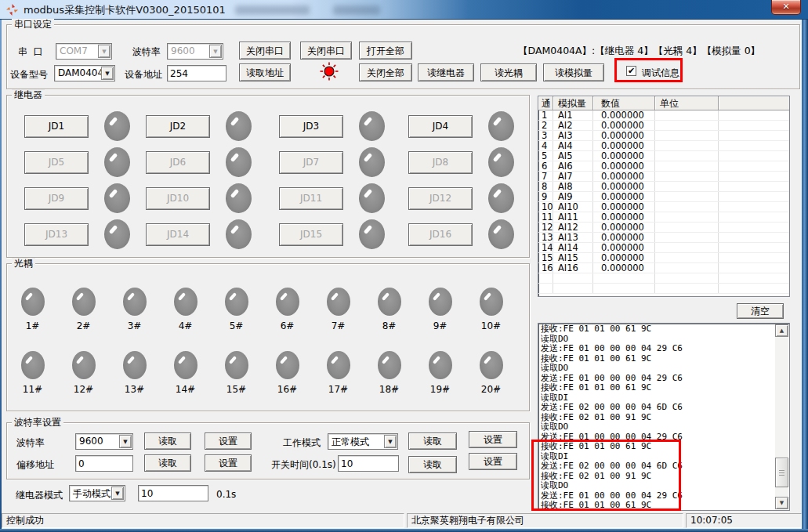  Describe the element at coordinates (168, 441) in the screenshot. I see `baud-read-button: 读取` at that location.